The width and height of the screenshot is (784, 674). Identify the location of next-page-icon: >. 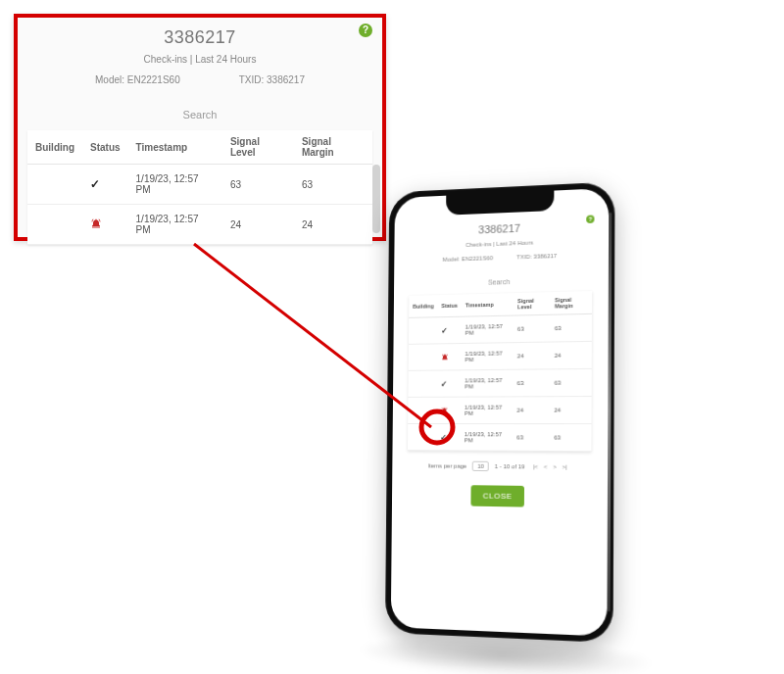
(555, 466).